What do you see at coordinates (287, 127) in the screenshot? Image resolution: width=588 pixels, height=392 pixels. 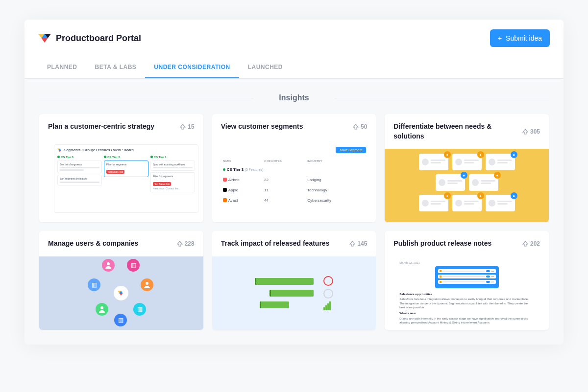 I see `card-title: View customer segments` at bounding box center [287, 127].